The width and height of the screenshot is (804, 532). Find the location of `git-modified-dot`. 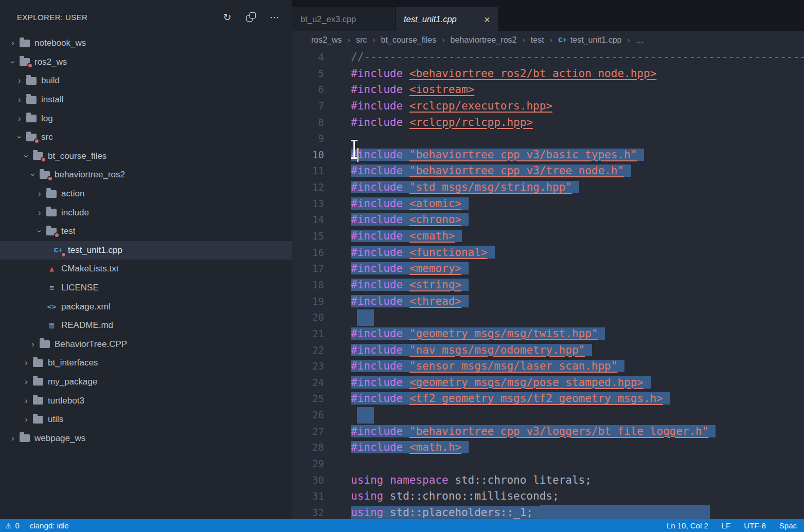

git-modified-dot is located at coordinates (57, 235).